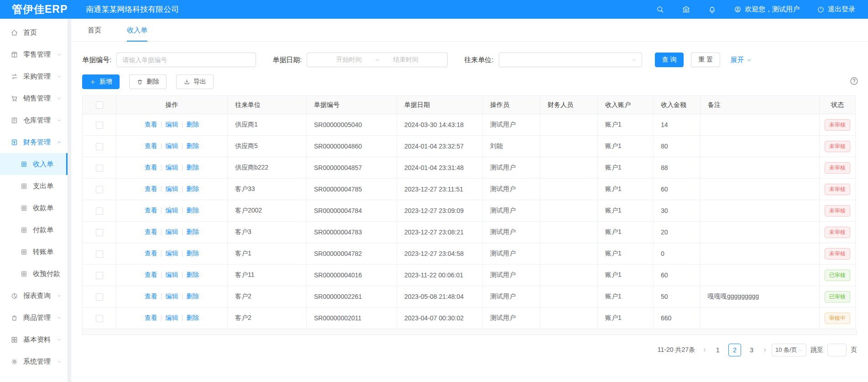  Describe the element at coordinates (34, 340) in the screenshot. I see `sidebar-item-basic: 基本资料` at that location.